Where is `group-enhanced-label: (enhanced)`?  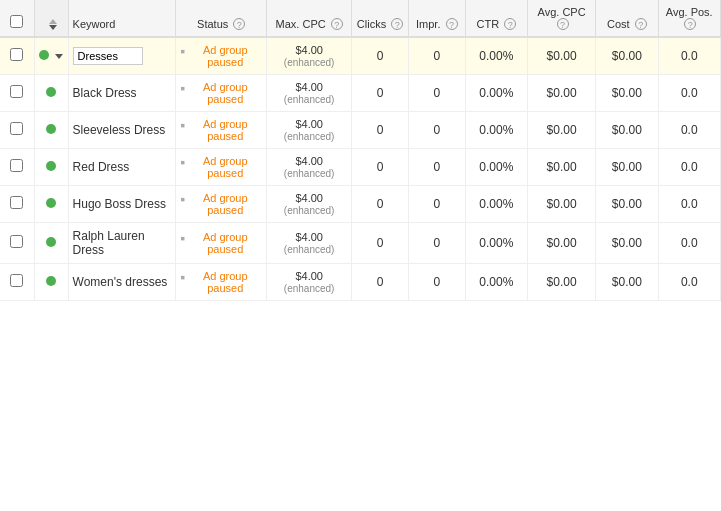 group-enhanced-label: (enhanced) is located at coordinates (310, 62).